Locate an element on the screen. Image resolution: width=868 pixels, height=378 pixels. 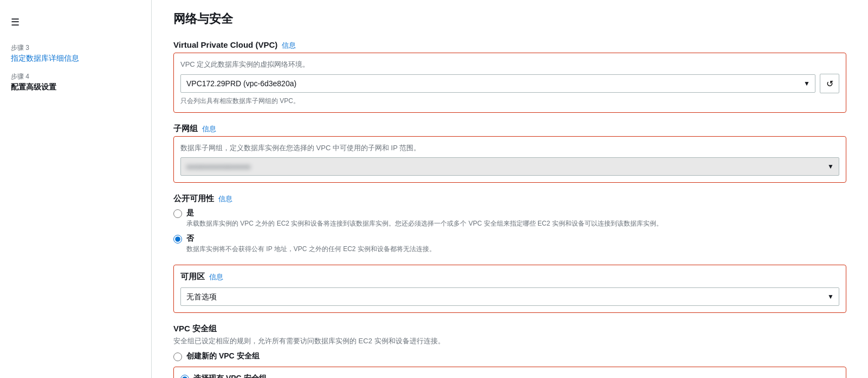
vpc-refresh-button: ↺ is located at coordinates (830, 84).